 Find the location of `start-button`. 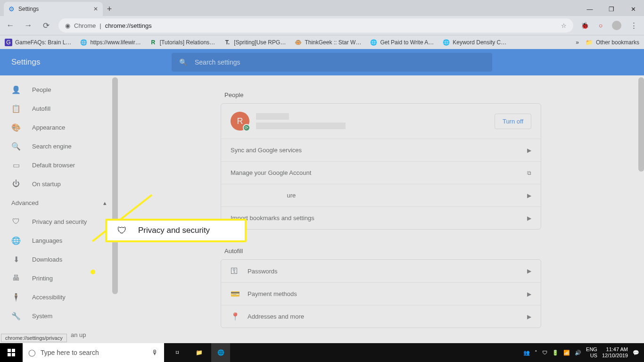

start-button is located at coordinates (11, 353).